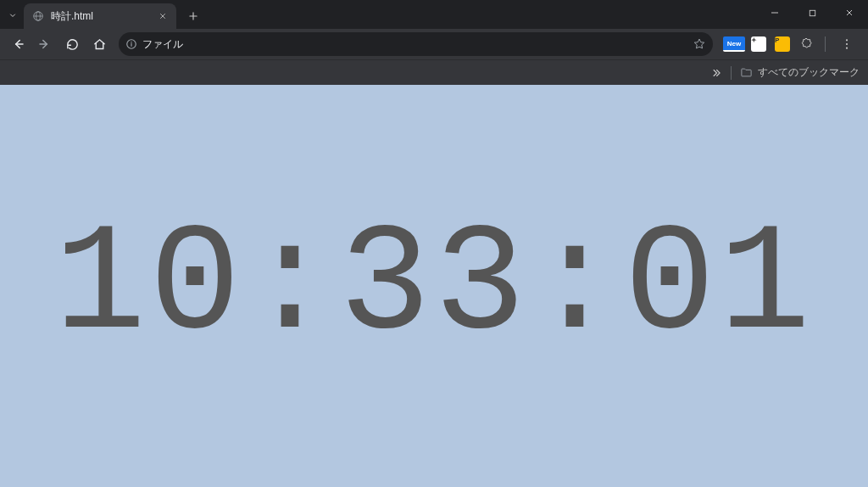  What do you see at coordinates (746, 73) in the screenshot?
I see `folder-icon` at bounding box center [746, 73].